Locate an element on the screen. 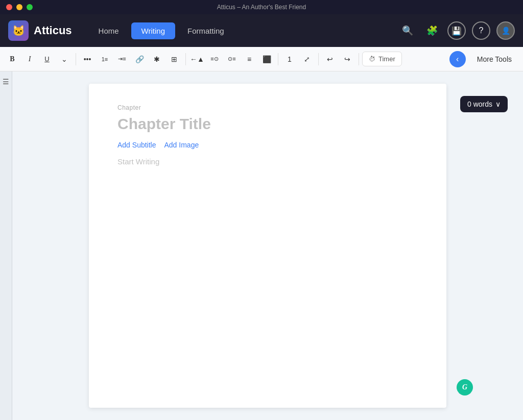 The width and height of the screenshot is (523, 420). indent-list-button: ⇥≡ is located at coordinates (122, 59).